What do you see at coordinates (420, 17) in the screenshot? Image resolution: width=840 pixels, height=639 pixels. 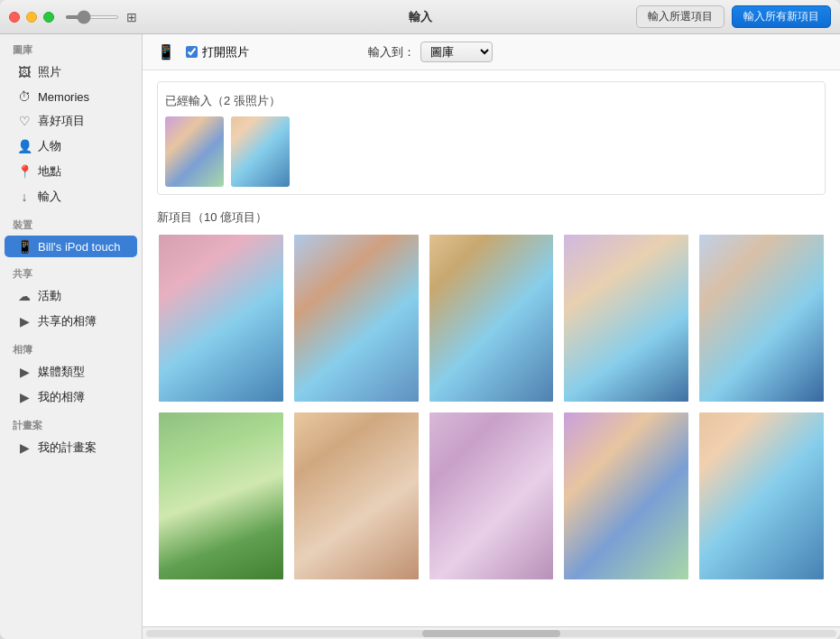 I see `titlebar: ⊞ 輸入 輸入所選項目 輸入所有新項目` at bounding box center [420, 17].